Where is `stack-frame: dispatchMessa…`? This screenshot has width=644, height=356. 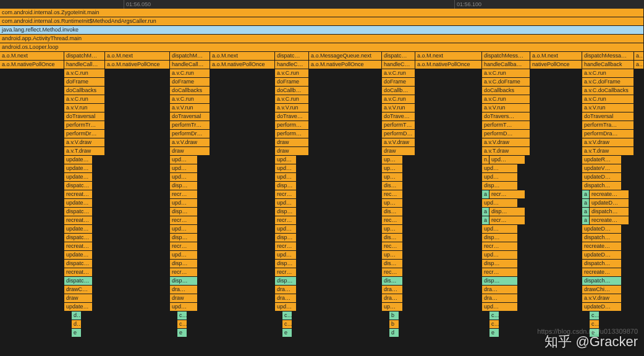
stack-frame: dispatchMessa… is located at coordinates (608, 56).